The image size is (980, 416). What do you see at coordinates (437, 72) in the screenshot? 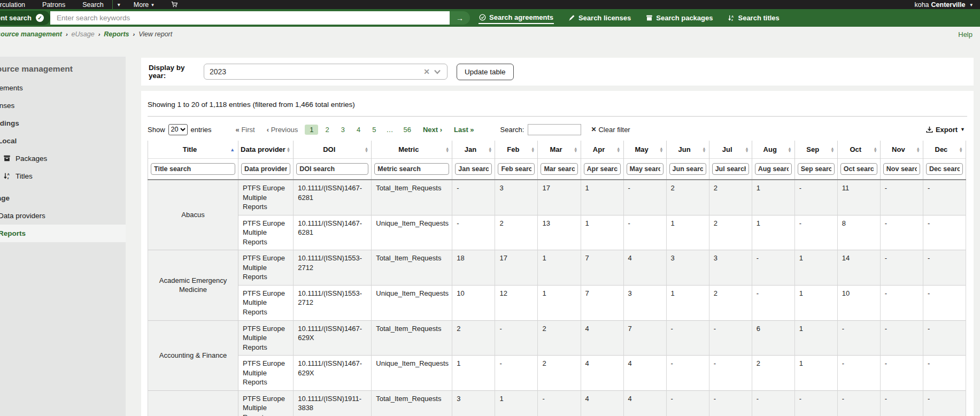
I see `chevron-down-icon` at bounding box center [437, 72].